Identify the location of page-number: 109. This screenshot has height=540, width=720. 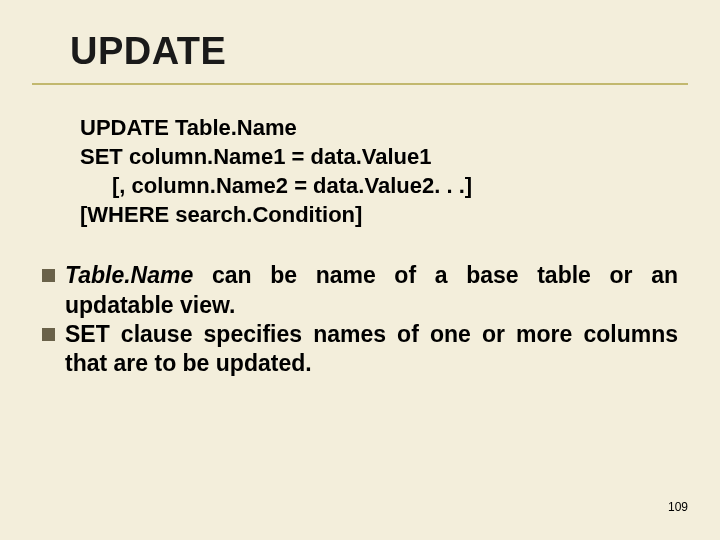
(678, 507).